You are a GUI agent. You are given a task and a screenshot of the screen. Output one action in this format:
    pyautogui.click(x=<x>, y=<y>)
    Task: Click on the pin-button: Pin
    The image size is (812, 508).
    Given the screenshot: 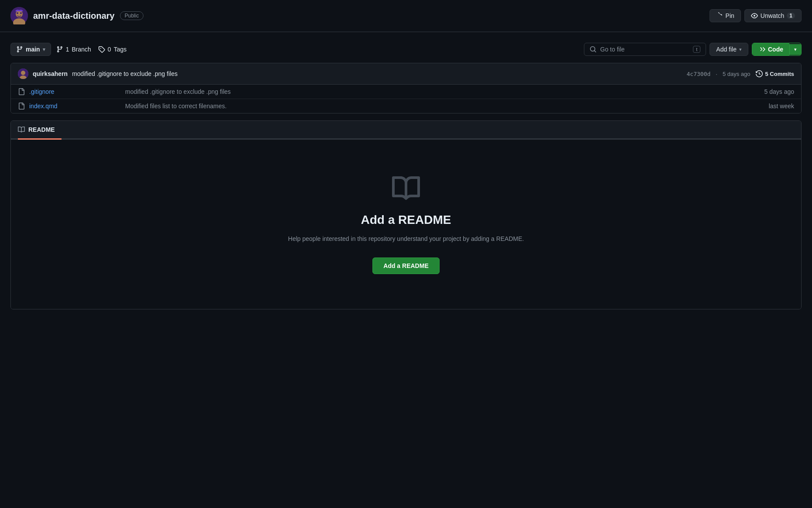 What is the action you would take?
    pyautogui.click(x=725, y=16)
    